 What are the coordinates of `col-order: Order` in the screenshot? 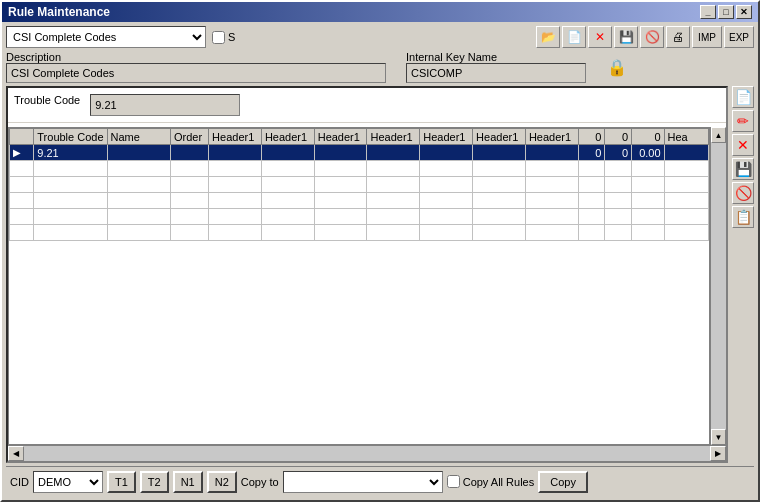 It's located at (189, 137).